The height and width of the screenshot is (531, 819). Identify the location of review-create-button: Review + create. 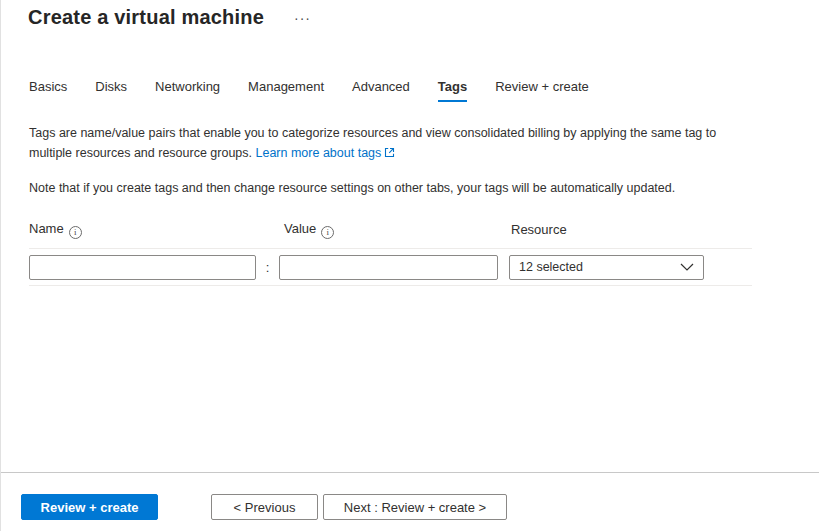
(90, 507).